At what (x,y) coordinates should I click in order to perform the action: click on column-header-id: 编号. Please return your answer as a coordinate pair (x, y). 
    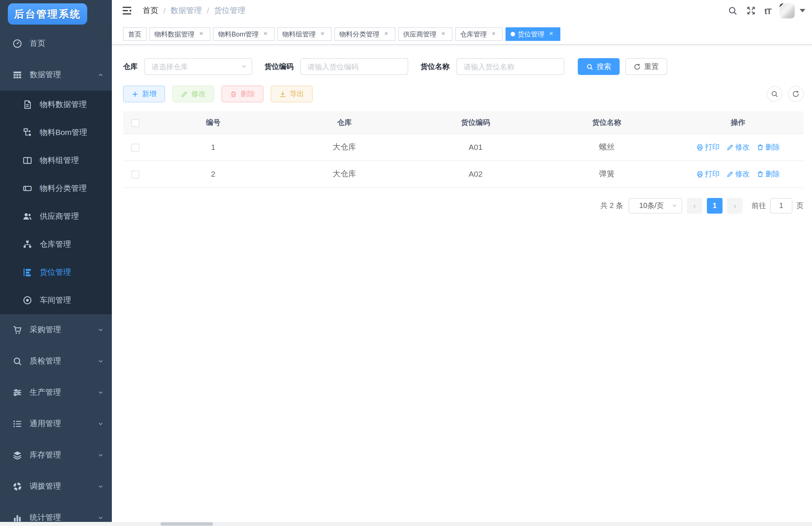
    Looking at the image, I should click on (213, 123).